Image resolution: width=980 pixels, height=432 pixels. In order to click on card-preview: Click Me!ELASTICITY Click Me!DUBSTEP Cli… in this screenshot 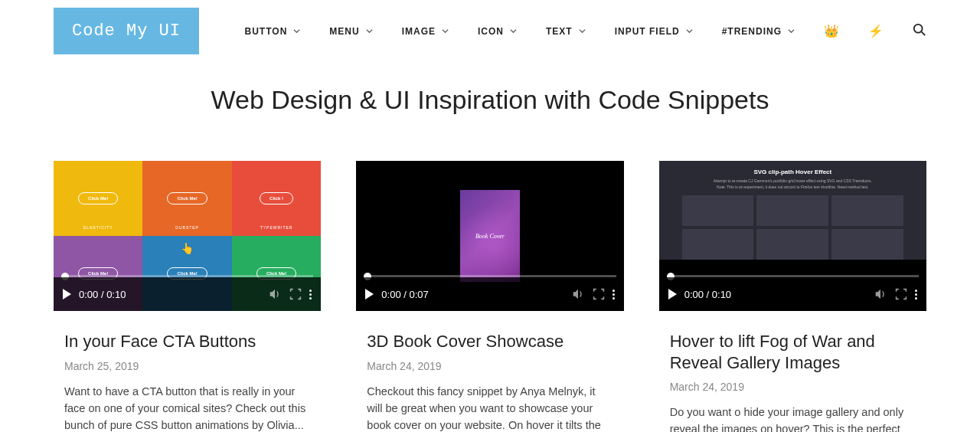, I will do `click(187, 236)`.